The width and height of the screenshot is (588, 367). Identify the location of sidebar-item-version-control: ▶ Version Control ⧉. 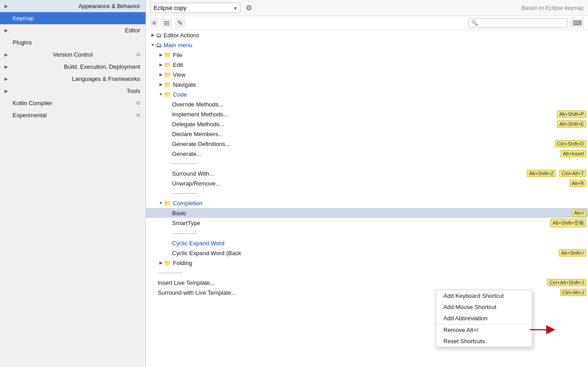
(73, 55).